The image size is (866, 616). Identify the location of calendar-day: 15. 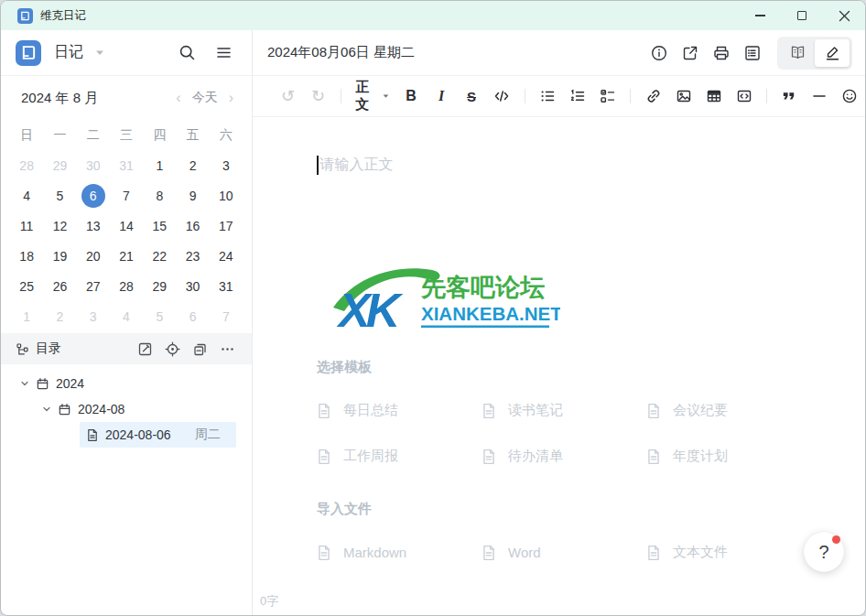
(159, 225).